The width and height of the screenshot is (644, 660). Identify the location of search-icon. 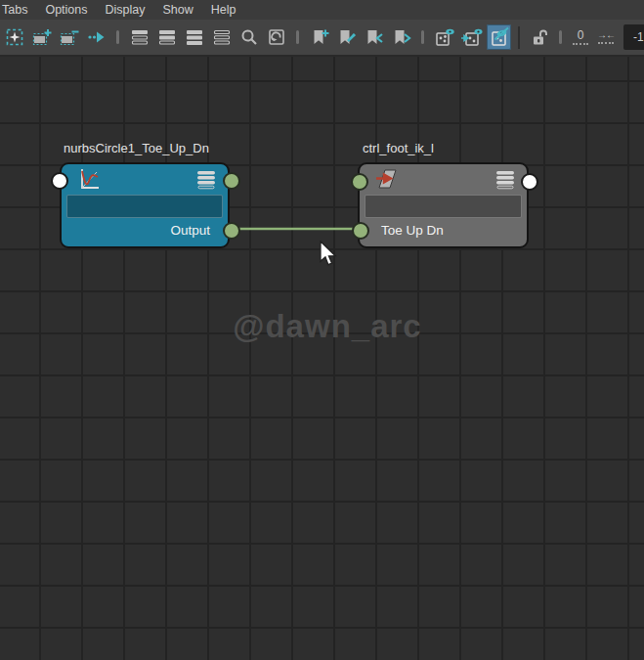
(248, 37).